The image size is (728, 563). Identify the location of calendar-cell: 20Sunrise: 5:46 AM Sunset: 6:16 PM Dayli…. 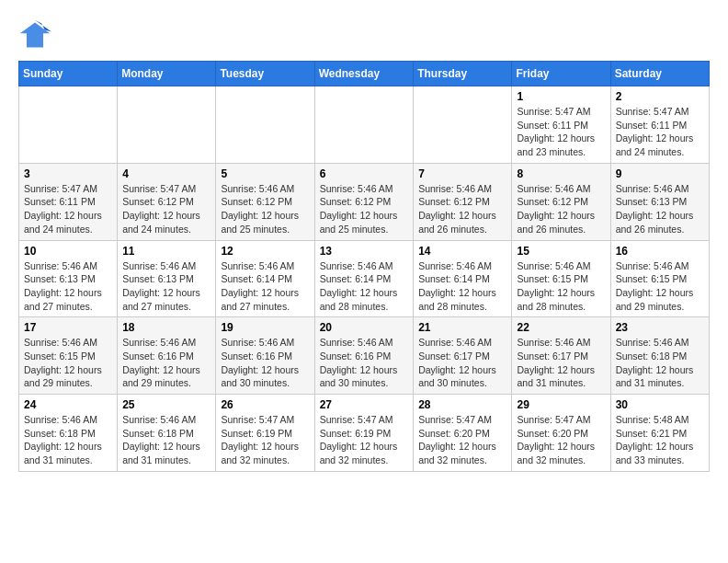
(364, 356).